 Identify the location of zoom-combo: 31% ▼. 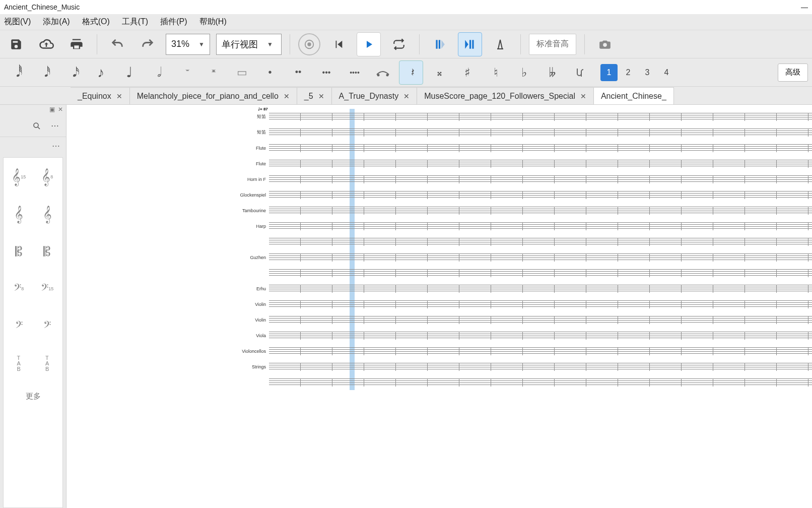
(188, 44).